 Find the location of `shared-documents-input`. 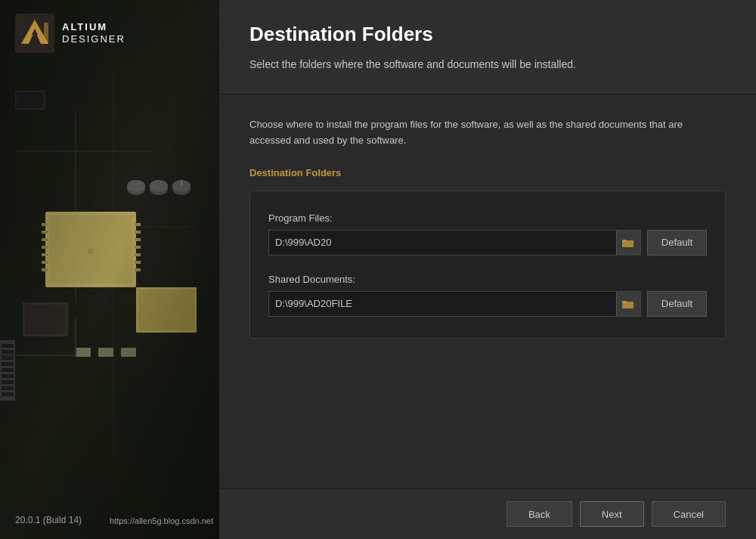

shared-documents-input is located at coordinates (443, 304).